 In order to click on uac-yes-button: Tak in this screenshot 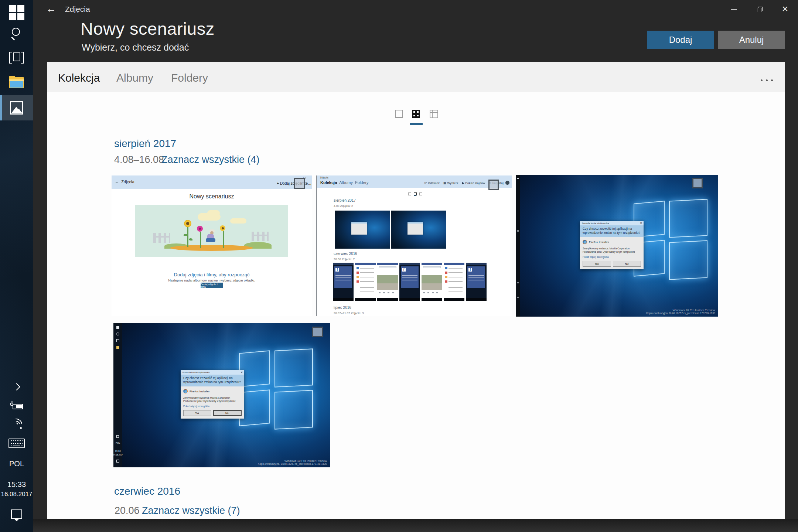, I will do `click(197, 413)`.